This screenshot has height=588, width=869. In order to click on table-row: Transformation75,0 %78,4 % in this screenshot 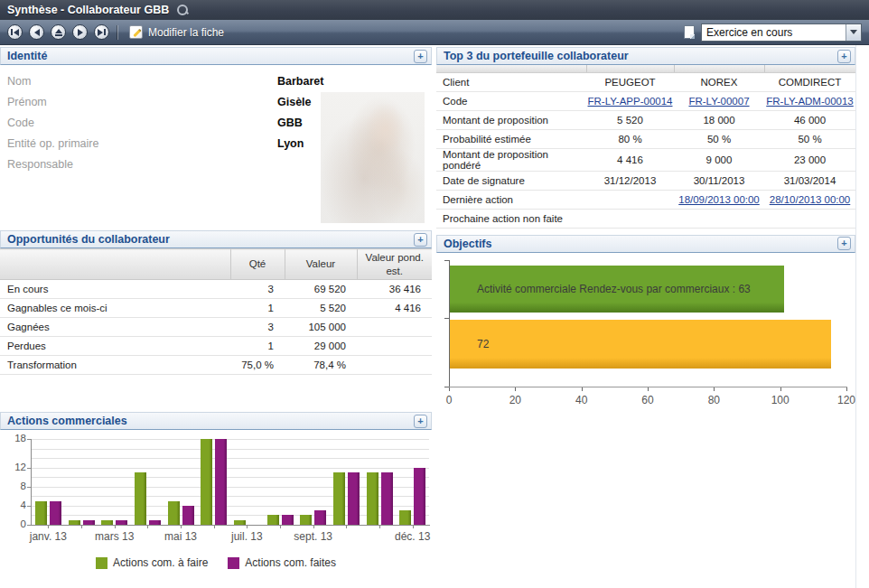, I will do `click(216, 365)`.